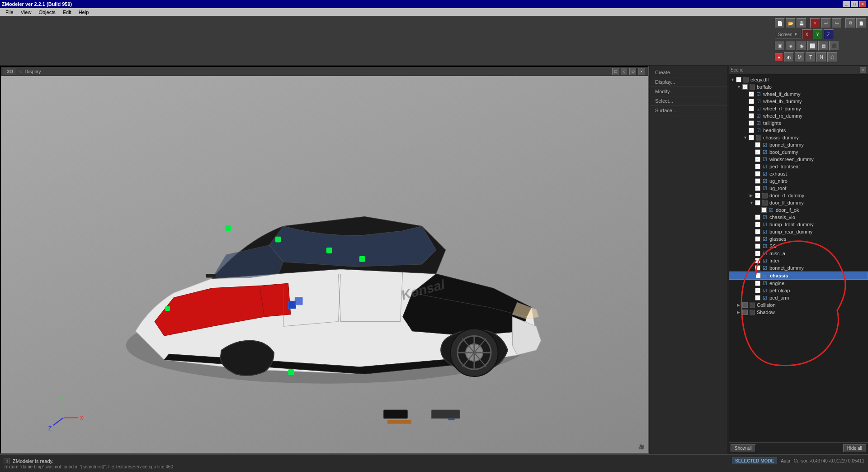 The image size is (868, 472). Describe the element at coordinates (758, 152) in the screenshot. I see `checkbox-boot_dummy: ✓` at that location.